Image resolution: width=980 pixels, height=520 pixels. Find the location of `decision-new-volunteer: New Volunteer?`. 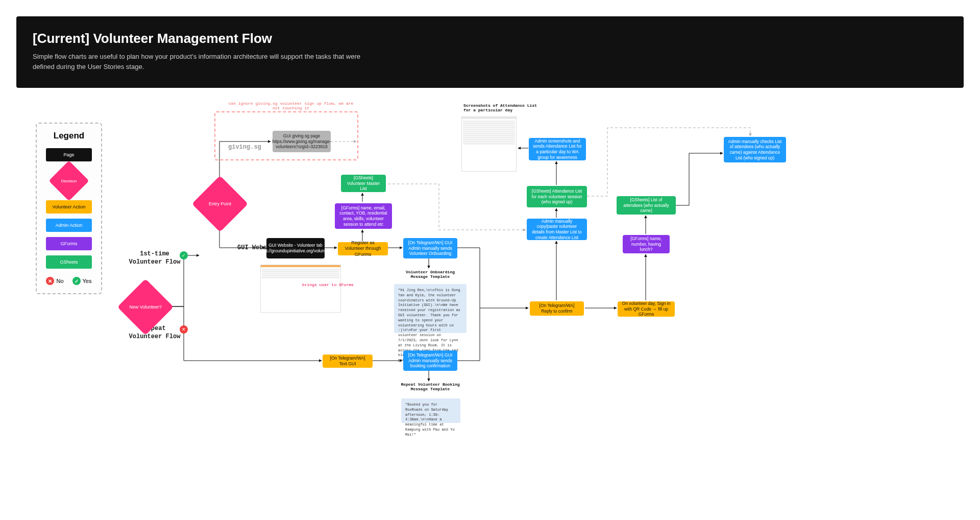

decision-new-volunteer: New Volunteer? is located at coordinates (145, 307).